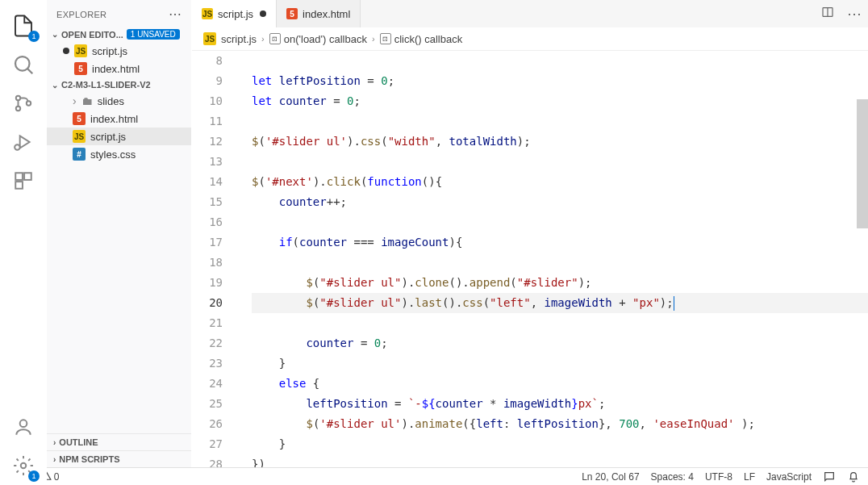 The image size is (868, 485). Describe the element at coordinates (81, 15) in the screenshot. I see `sidebar-title: EXPLORER` at that location.